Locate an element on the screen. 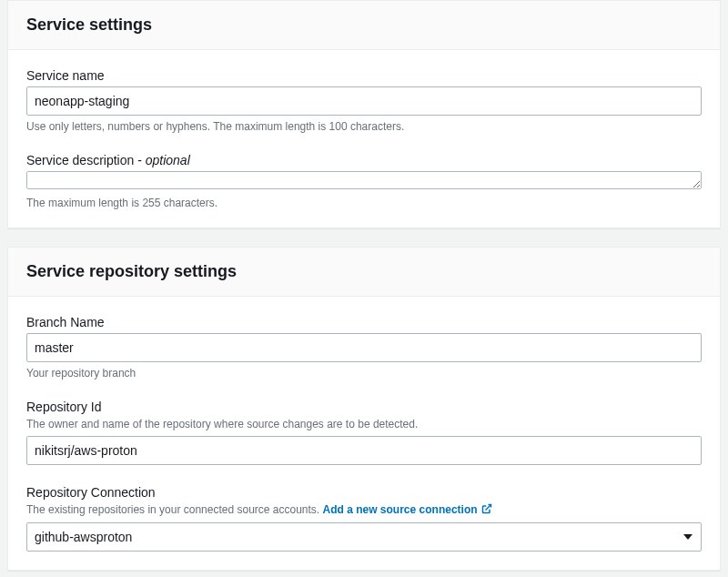 The width and height of the screenshot is (728, 577). repository-connection-hint-row: The existing repositories in your connec… is located at coordinates (364, 510).